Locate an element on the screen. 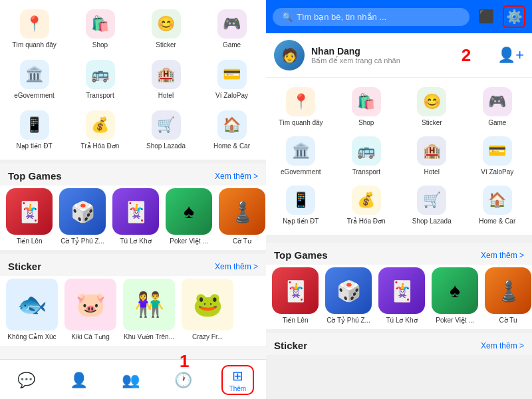  r-service-lazada: 🛒 Shop Lazada is located at coordinates (432, 205).